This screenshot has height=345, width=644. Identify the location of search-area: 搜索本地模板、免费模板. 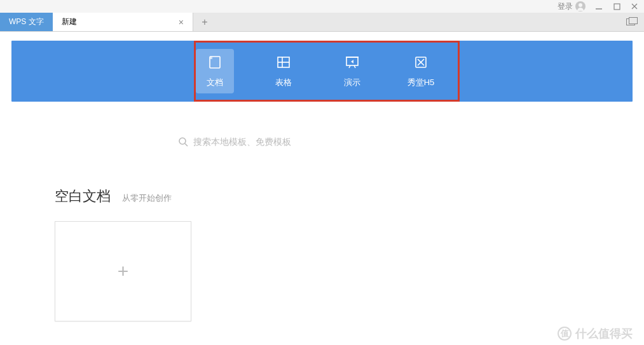
(322, 142).